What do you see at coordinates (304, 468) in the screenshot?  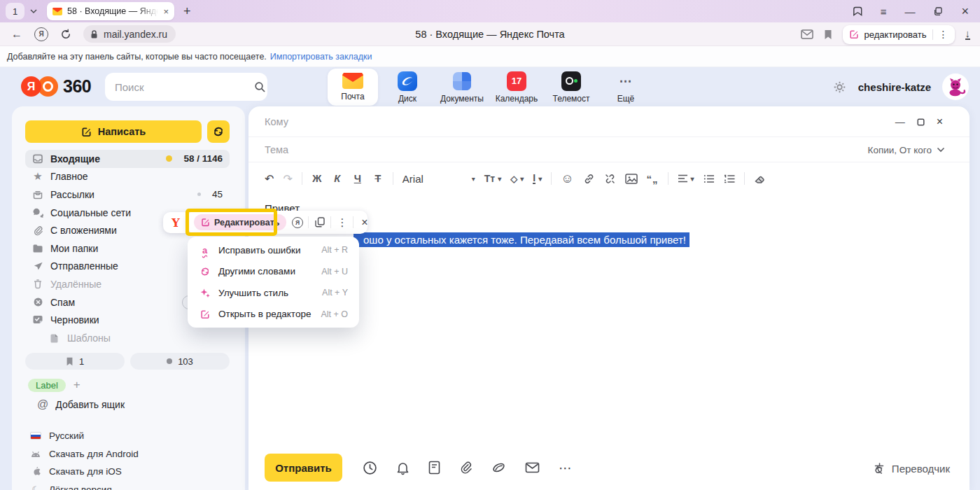 I see `send-button: Отправить` at bounding box center [304, 468].